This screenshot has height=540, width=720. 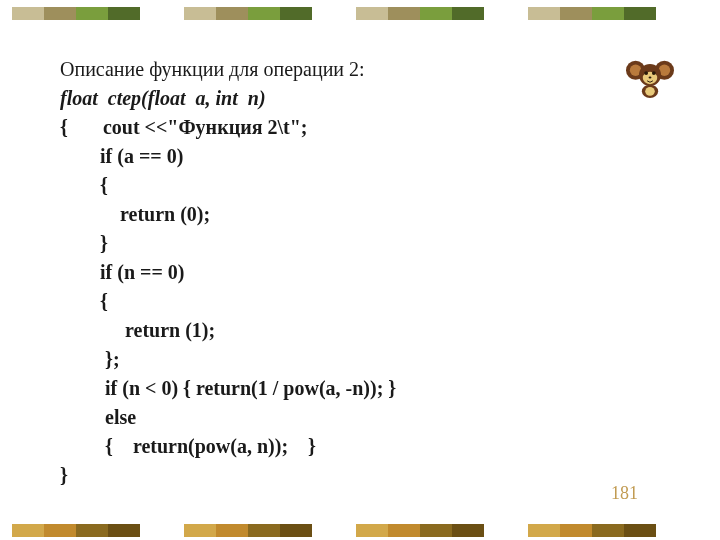 I want to click on code-line: };, so click(x=340, y=360).